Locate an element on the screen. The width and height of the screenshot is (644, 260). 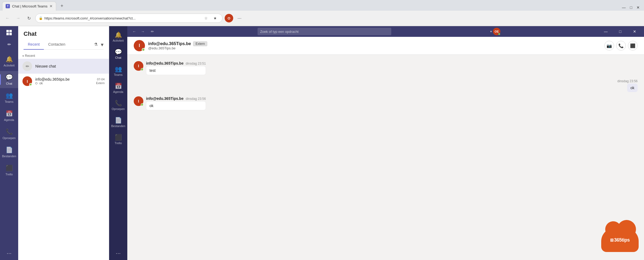
teams-sidebar-item-oproepen: 📞 Oproepen is located at coordinates (118, 105).